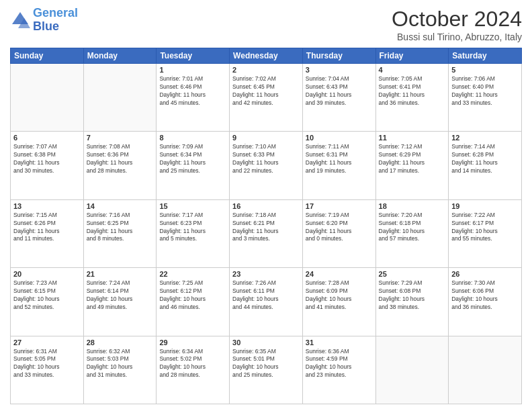  What do you see at coordinates (339, 228) in the screenshot?
I see `day-info: Sunrise: 7:19 AM Sunset: 6:20 PM Dayligh…` at bounding box center [339, 228].